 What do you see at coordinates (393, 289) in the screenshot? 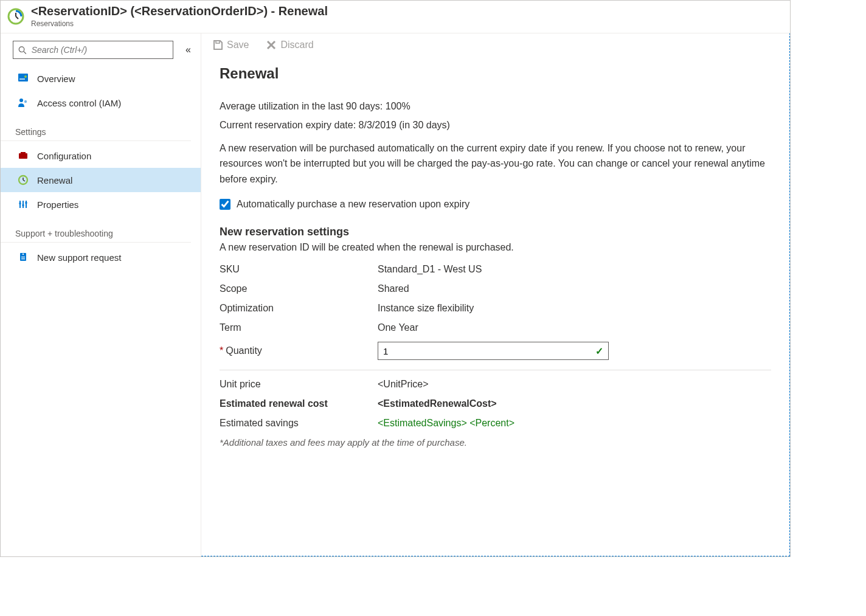
I see `scope-value: Shared` at bounding box center [393, 289].